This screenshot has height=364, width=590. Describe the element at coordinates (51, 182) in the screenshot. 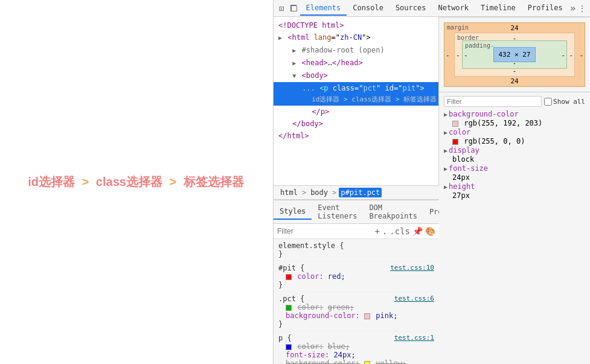

I see `breadcrumb-id: id选择器` at that location.